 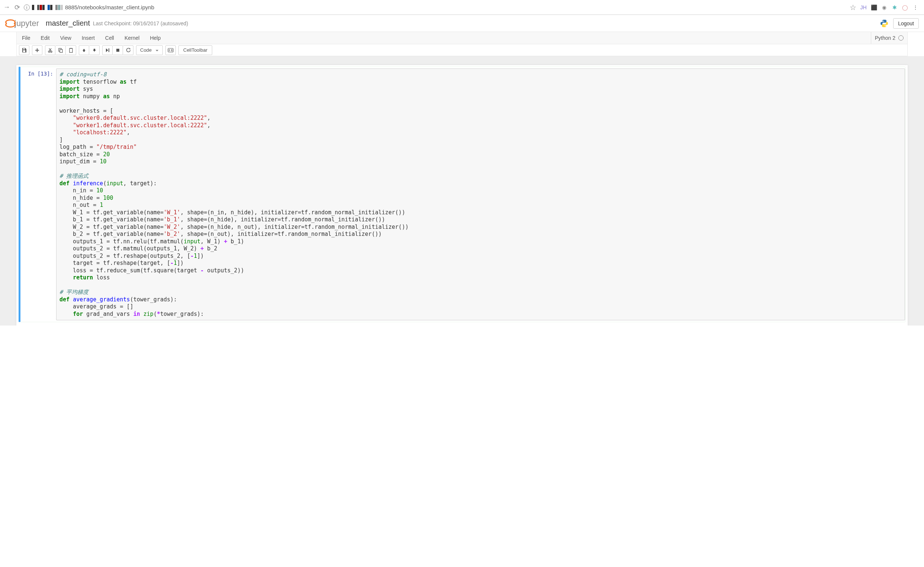 I want to click on code-line: b_2 = tf.get_variable(name='b_2', shape=…, so click(x=481, y=235).